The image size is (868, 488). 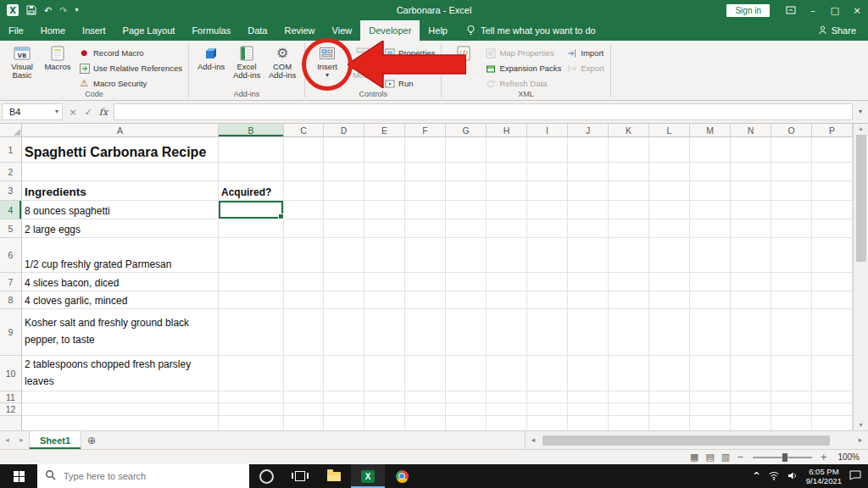 I want to click on maximize-button: □, so click(x=835, y=10).